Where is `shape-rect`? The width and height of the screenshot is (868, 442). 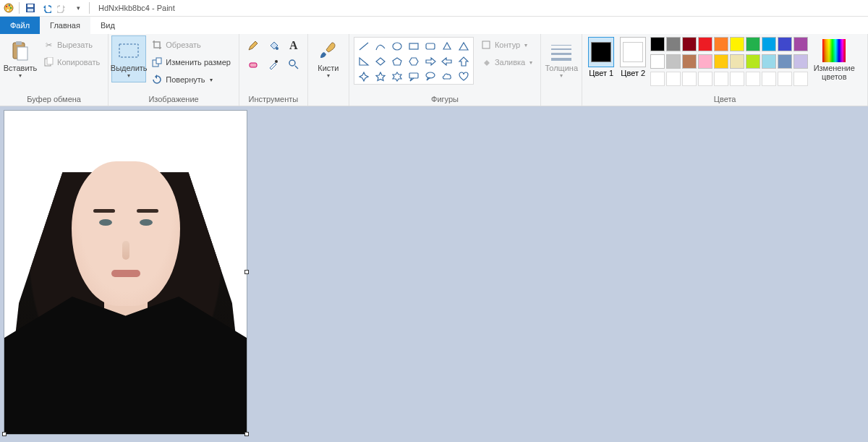
shape-rect is located at coordinates (414, 46).